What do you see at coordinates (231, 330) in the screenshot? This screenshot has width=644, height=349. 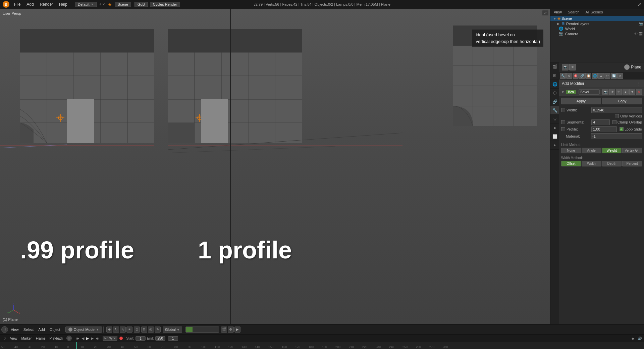 I see `render-settings-btn: ⚙` at bounding box center [231, 330].